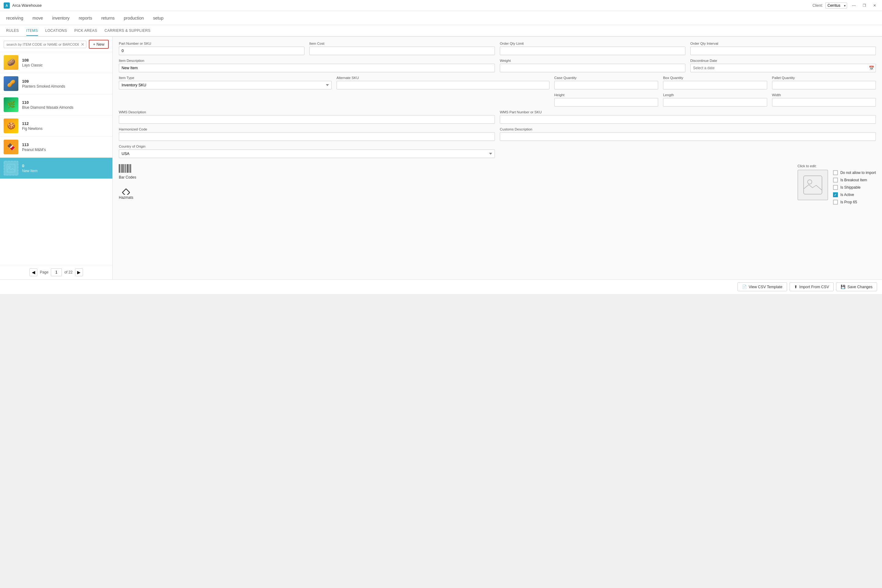 This screenshot has width=882, height=588. Describe the element at coordinates (854, 188) in the screenshot. I see `checkbox-shippable: Is Shippable` at that location.